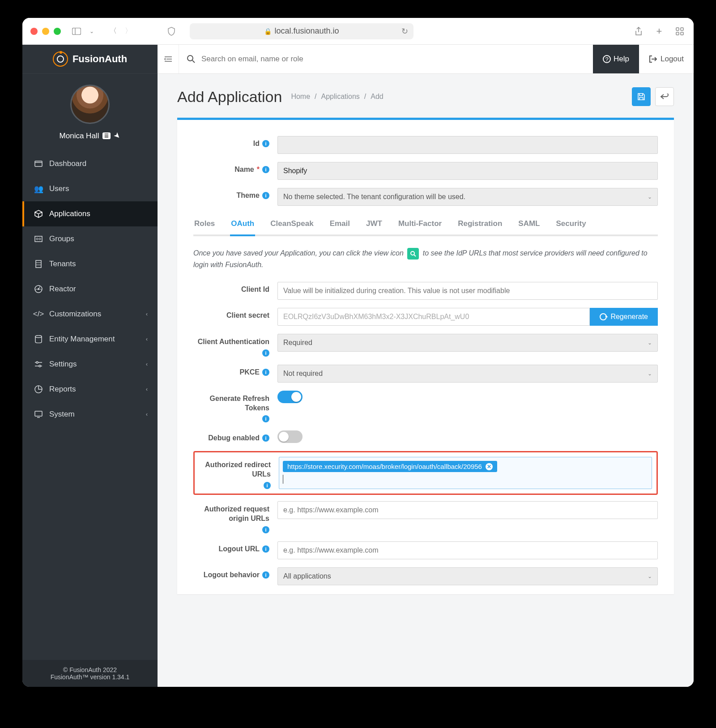 Image resolution: width=716 pixels, height=728 pixels. What do you see at coordinates (639, 31) in the screenshot?
I see `share-icon` at bounding box center [639, 31].